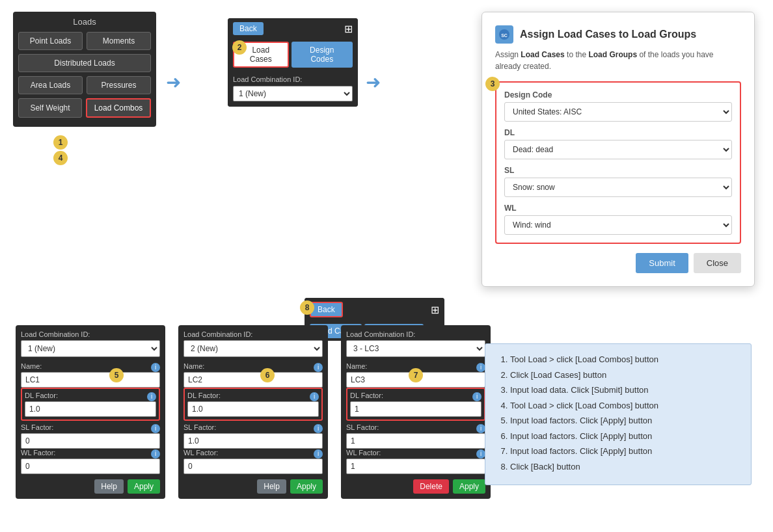 The width and height of the screenshot is (773, 532). I want to click on c2-name-label: Name:, so click(194, 366).